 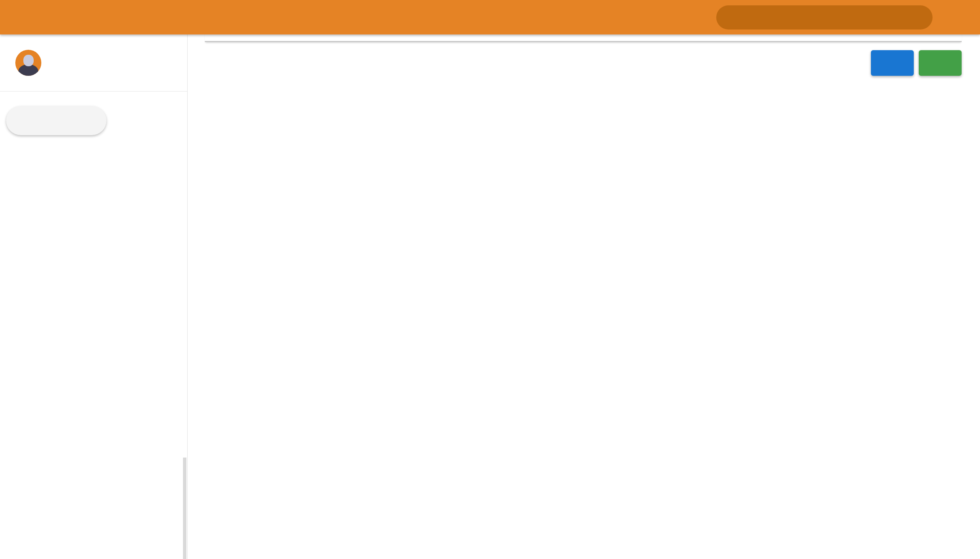 I want to click on create-button, so click(x=56, y=121).